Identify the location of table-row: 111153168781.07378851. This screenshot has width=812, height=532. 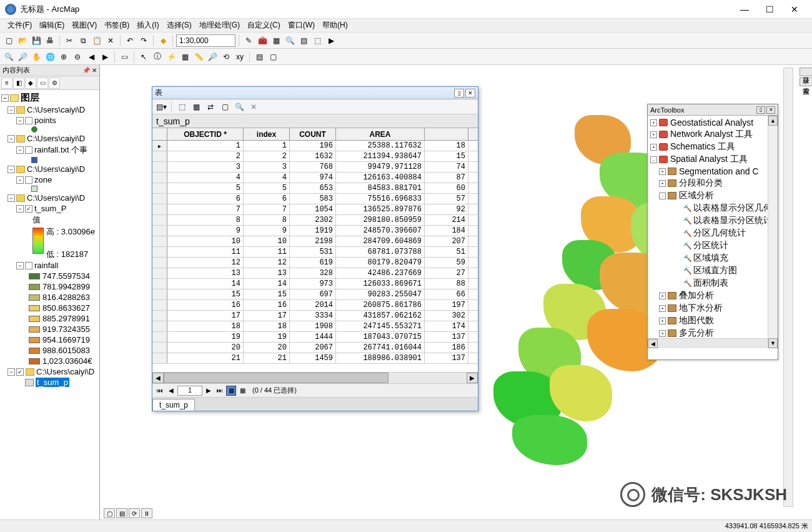
(315, 253).